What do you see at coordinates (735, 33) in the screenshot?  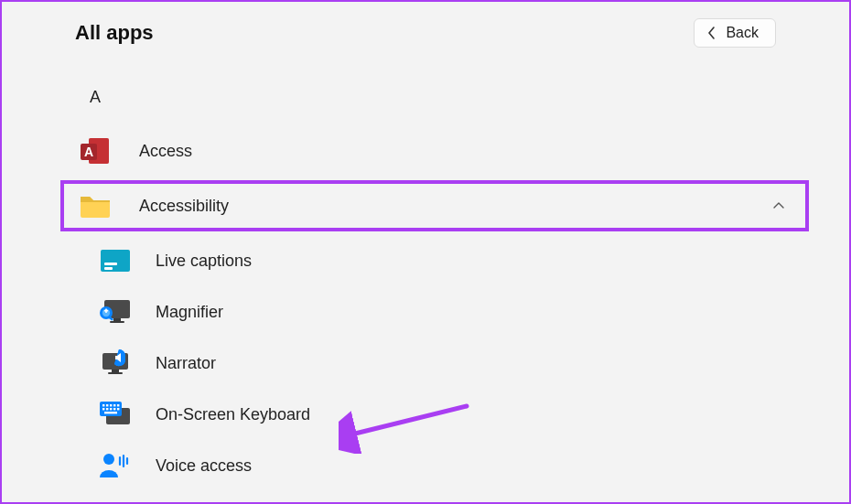 I see `back-button: Back` at bounding box center [735, 33].